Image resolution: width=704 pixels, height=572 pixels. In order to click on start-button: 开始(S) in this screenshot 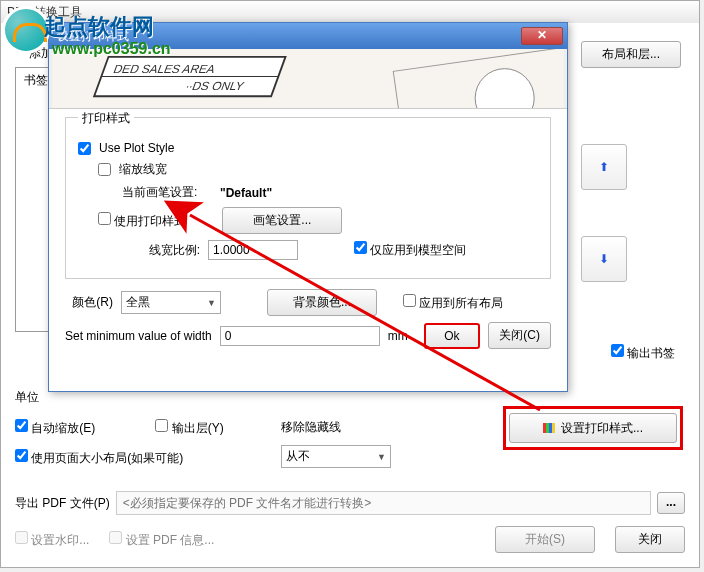, I will do `click(545, 540)`.